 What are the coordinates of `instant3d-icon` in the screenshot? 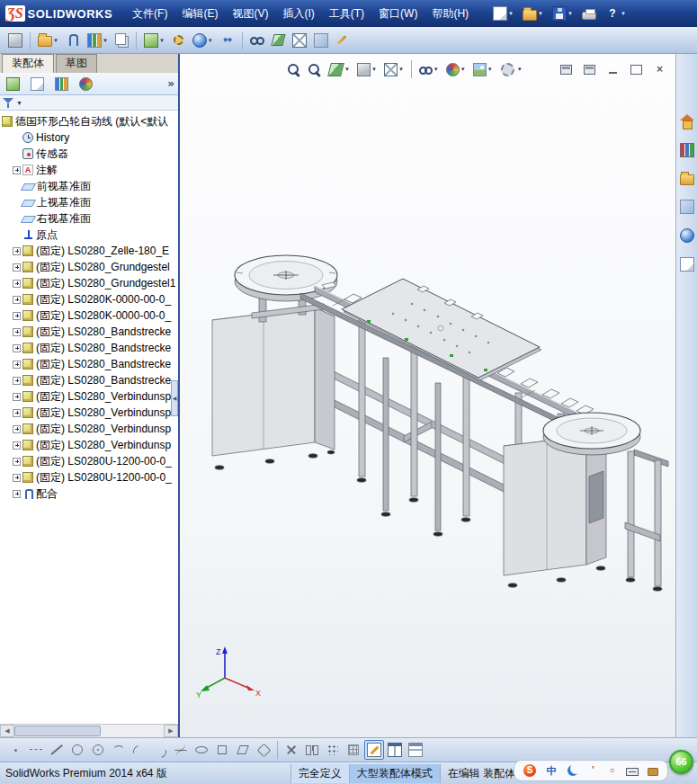 It's located at (343, 40).